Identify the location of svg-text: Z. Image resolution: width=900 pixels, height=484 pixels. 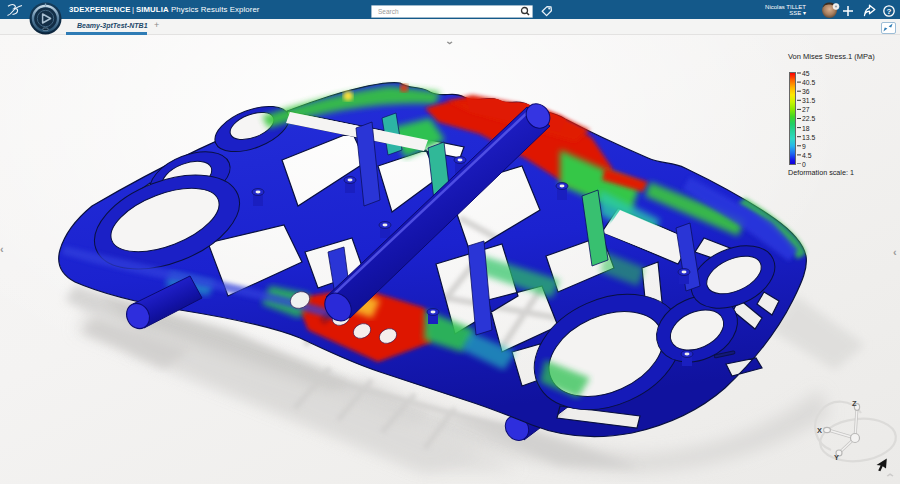
(854, 404).